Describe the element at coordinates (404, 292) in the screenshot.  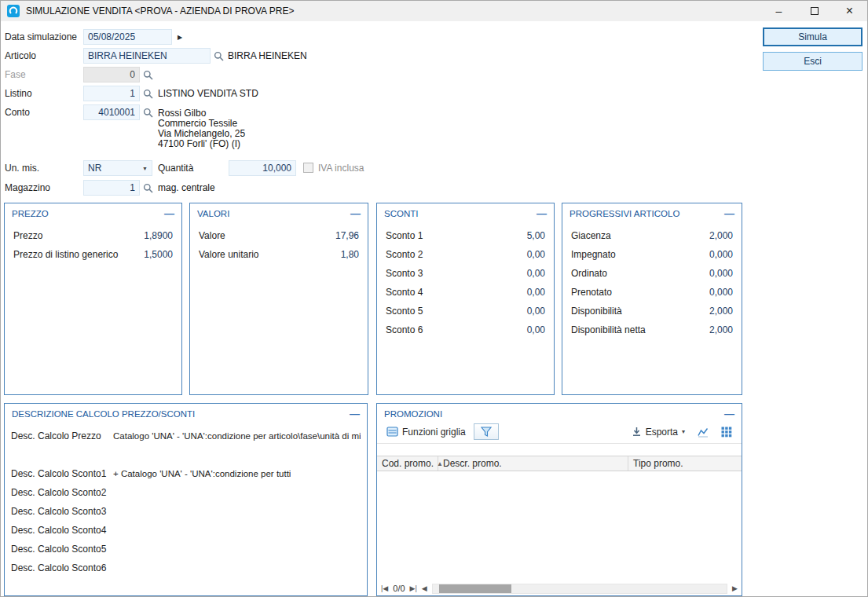
I see `row-label: Sconto 4` at that location.